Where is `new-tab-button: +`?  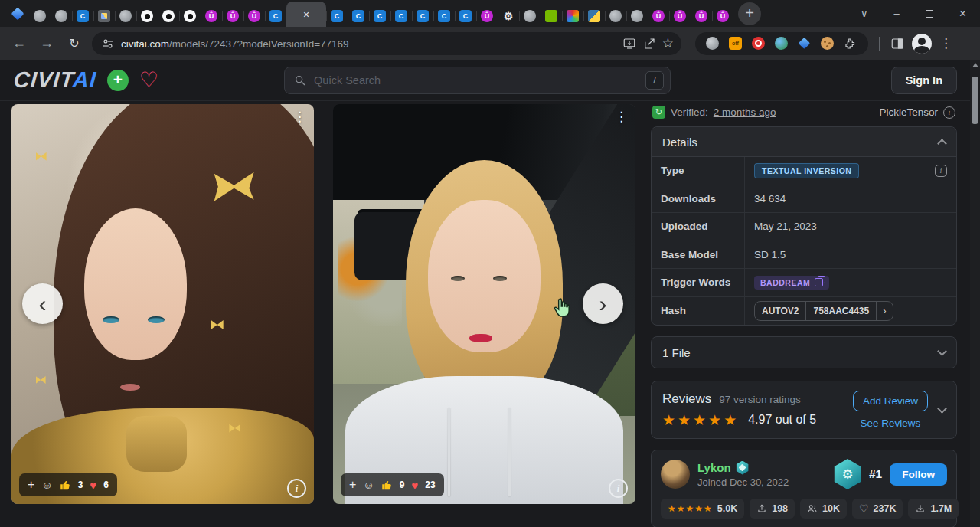 new-tab-button: + is located at coordinates (750, 14).